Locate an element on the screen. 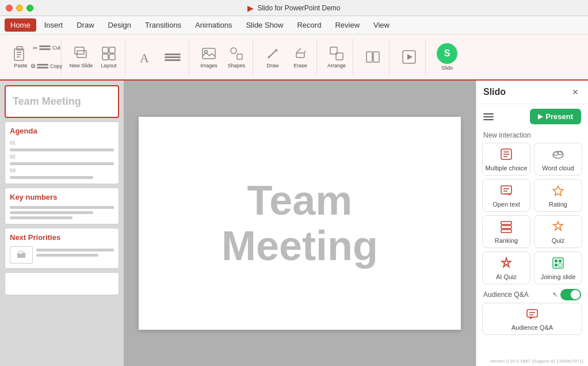 The image size is (588, 366). slido-panel-toolbar: ▶ Present is located at coordinates (532, 116).